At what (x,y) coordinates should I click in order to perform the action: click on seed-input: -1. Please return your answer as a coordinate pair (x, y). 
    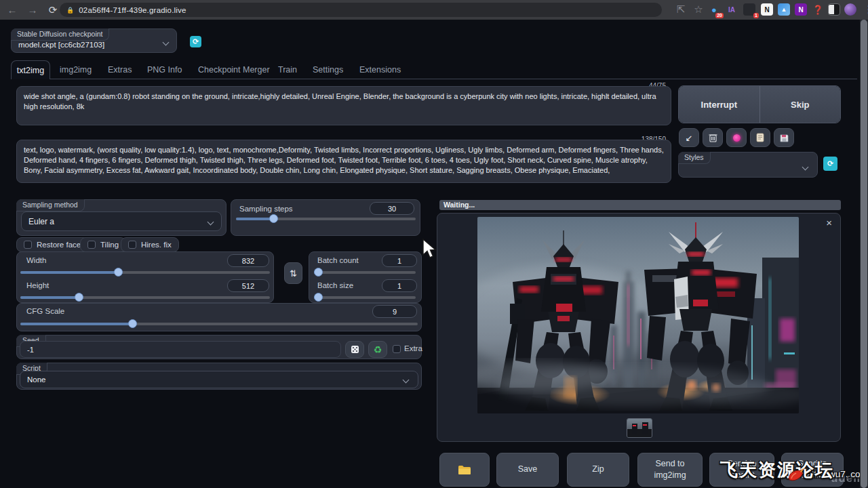
    Looking at the image, I should click on (180, 350).